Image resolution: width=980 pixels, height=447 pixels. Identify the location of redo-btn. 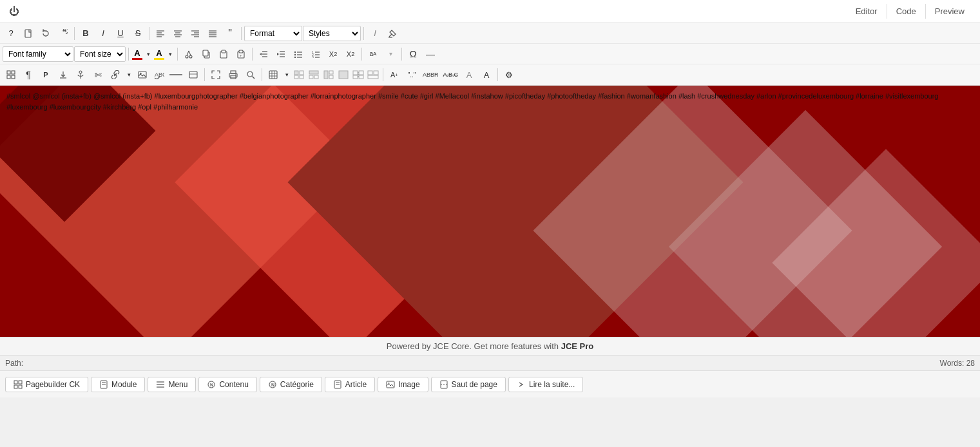
(63, 33).